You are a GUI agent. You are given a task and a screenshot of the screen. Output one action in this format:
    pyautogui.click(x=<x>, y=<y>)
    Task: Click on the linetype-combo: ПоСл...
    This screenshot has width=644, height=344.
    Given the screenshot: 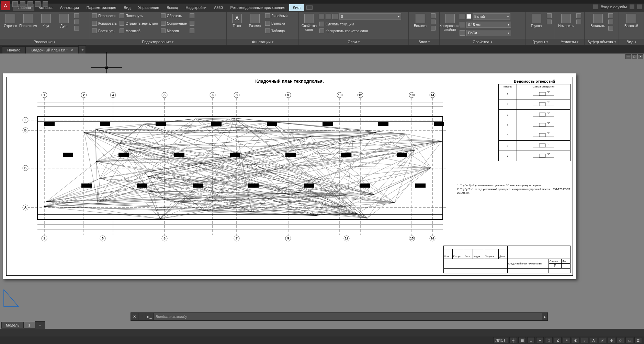 What is the action you would take?
    pyautogui.click(x=489, y=33)
    